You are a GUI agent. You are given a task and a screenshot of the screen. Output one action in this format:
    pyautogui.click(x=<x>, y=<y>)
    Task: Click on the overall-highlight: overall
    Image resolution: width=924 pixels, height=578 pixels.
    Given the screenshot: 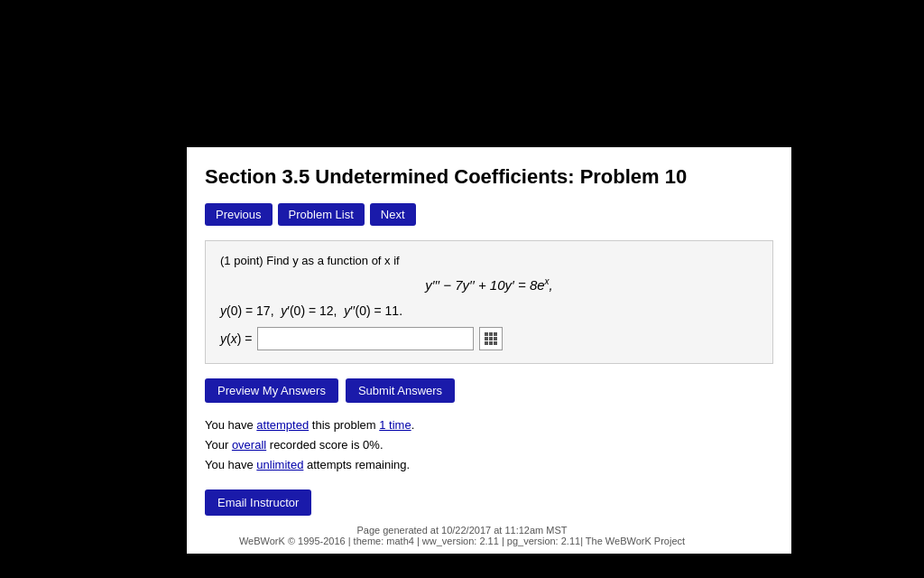 What is the action you would take?
    pyautogui.click(x=249, y=444)
    